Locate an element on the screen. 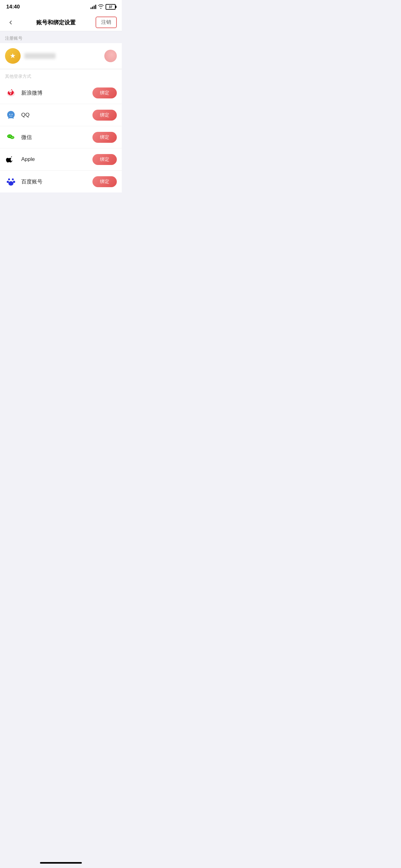 The height and width of the screenshot is (868, 401). wechat-icon is located at coordinates (11, 137).